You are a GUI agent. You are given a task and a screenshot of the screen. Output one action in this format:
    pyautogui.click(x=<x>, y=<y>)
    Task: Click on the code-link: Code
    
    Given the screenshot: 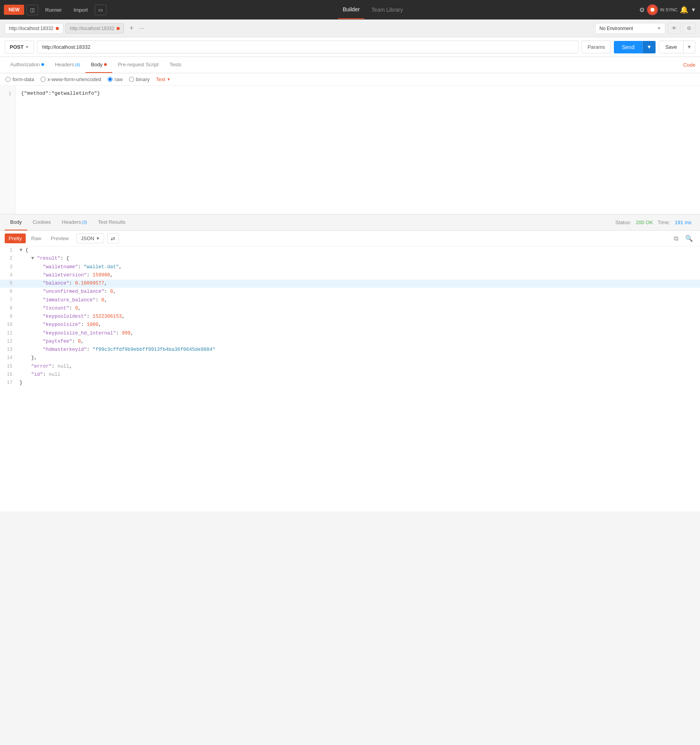 What is the action you would take?
    pyautogui.click(x=689, y=65)
    